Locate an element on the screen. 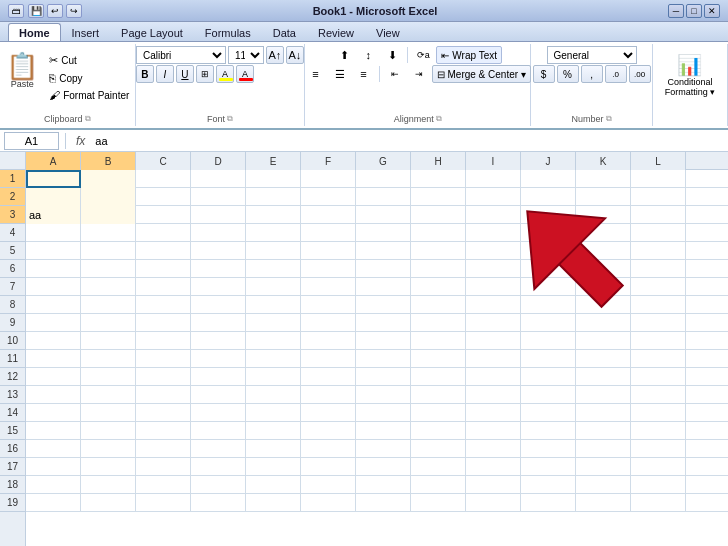  cell-G12 is located at coordinates (384, 377).